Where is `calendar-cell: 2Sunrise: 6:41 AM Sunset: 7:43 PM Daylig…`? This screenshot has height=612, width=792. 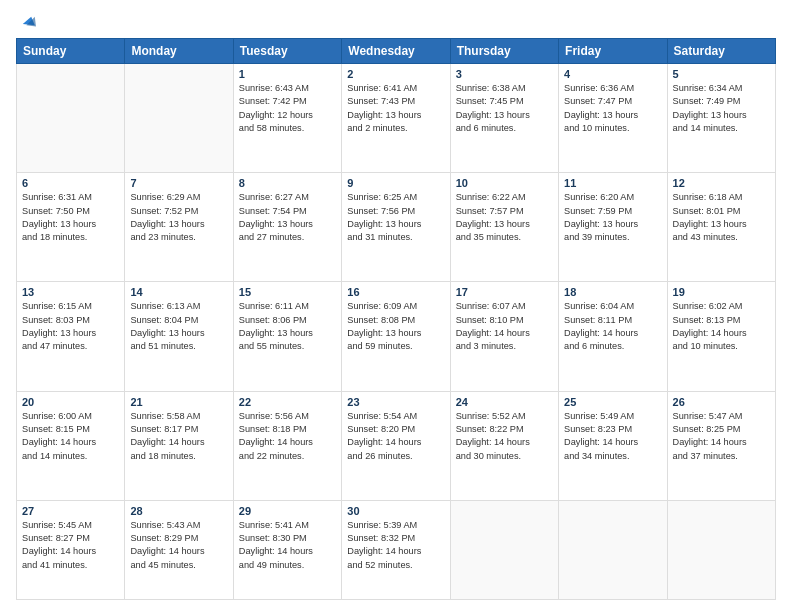 calendar-cell: 2Sunrise: 6:41 AM Sunset: 7:43 PM Daylig… is located at coordinates (396, 118).